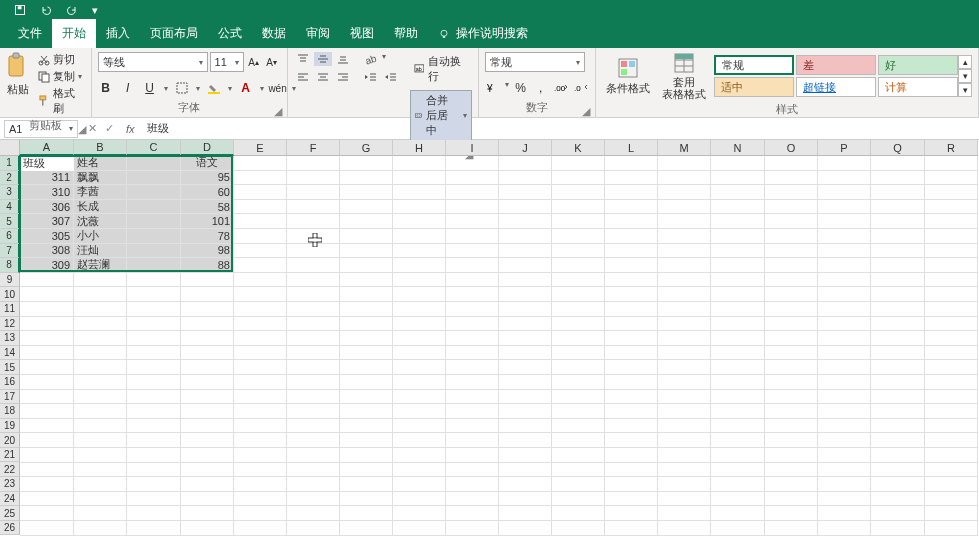  What do you see at coordinates (62, 101) in the screenshot?
I see `format-painter-button: 格式刷` at bounding box center [62, 101].